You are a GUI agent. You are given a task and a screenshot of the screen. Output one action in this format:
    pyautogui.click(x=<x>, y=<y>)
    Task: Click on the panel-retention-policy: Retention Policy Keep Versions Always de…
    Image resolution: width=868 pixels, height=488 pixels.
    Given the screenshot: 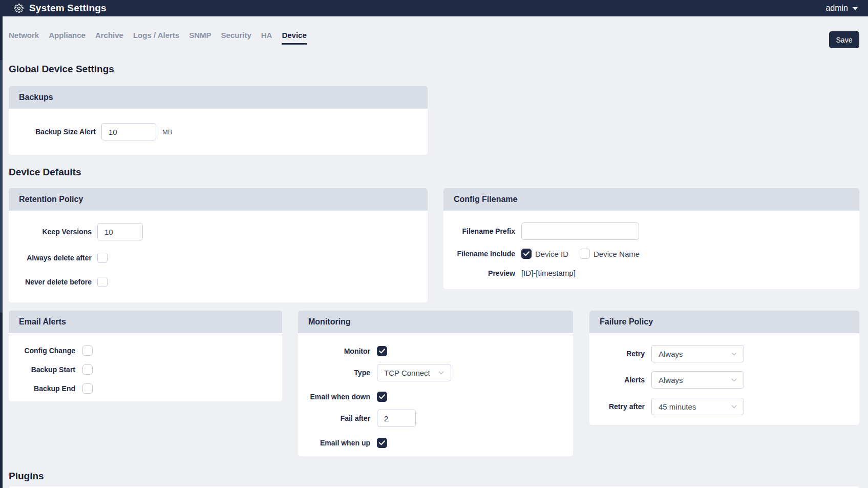 What is the action you would take?
    pyautogui.click(x=218, y=245)
    